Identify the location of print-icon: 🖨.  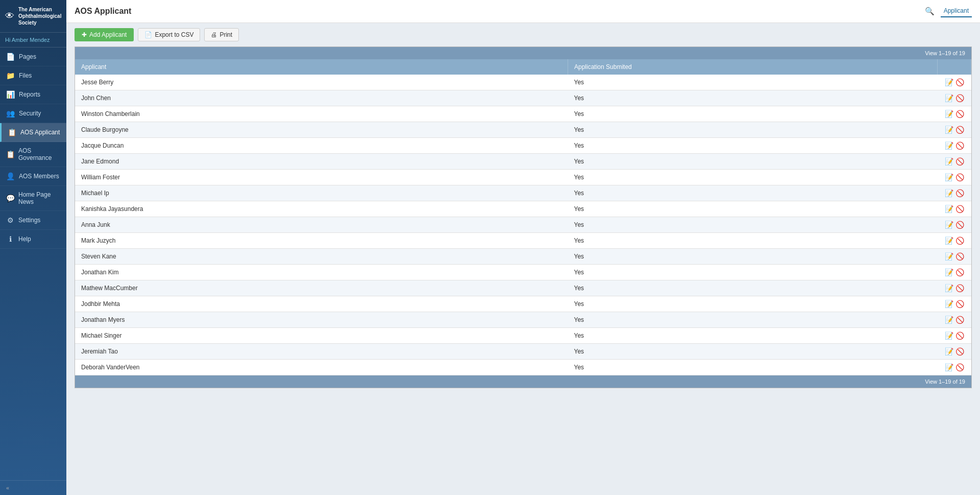
(214, 35).